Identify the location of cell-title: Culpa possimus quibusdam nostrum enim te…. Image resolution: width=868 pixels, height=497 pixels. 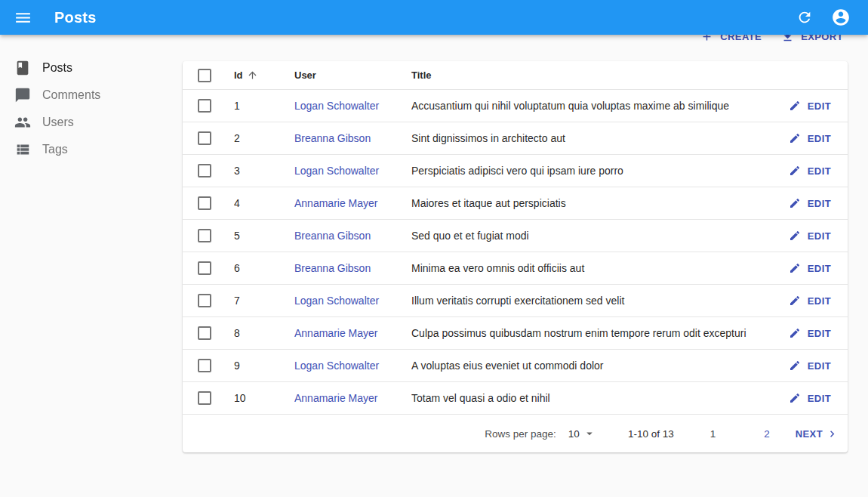
(584, 333).